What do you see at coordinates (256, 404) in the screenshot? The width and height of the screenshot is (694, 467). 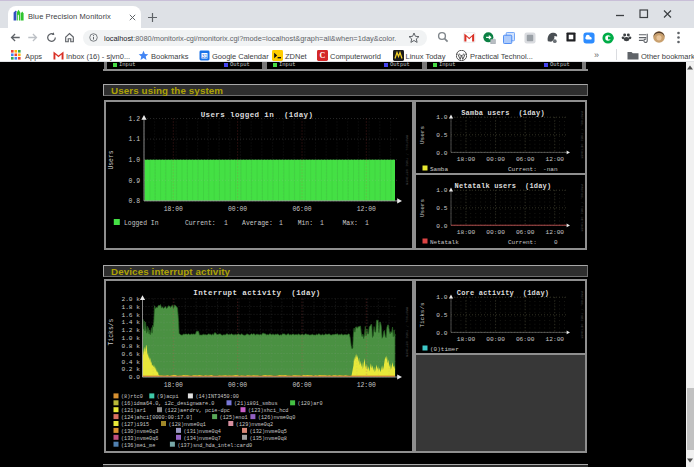 I see `svg-text: (21)i801_smbus` at bounding box center [256, 404].